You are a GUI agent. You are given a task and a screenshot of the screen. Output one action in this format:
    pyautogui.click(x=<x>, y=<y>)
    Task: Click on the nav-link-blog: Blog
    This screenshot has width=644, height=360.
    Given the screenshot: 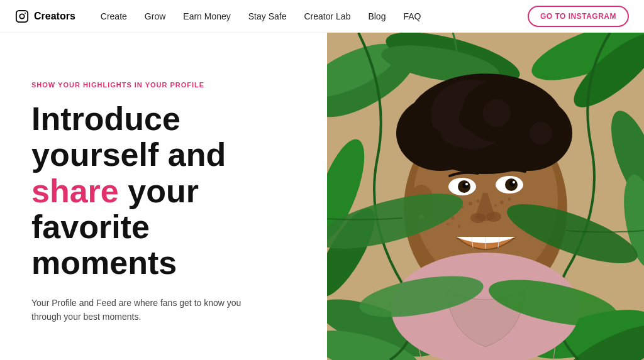 What is the action you would take?
    pyautogui.click(x=377, y=16)
    